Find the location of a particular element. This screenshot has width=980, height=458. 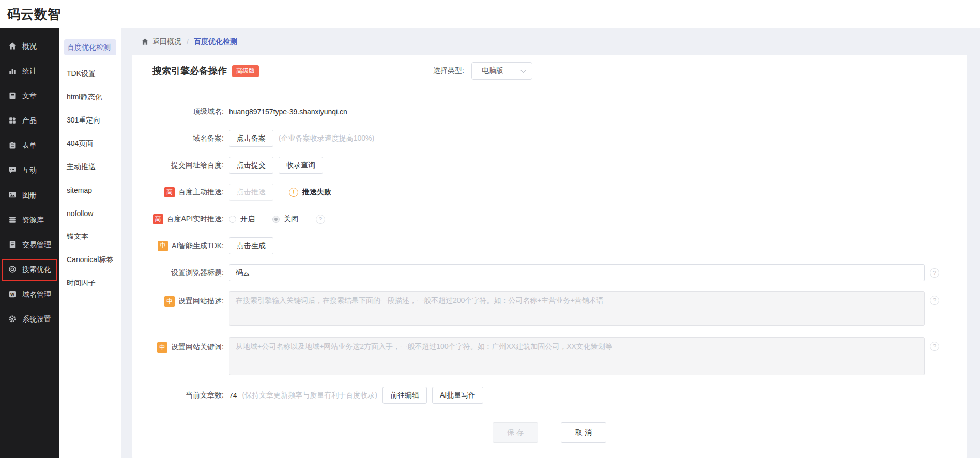

radio-label: 开启 is located at coordinates (248, 219).